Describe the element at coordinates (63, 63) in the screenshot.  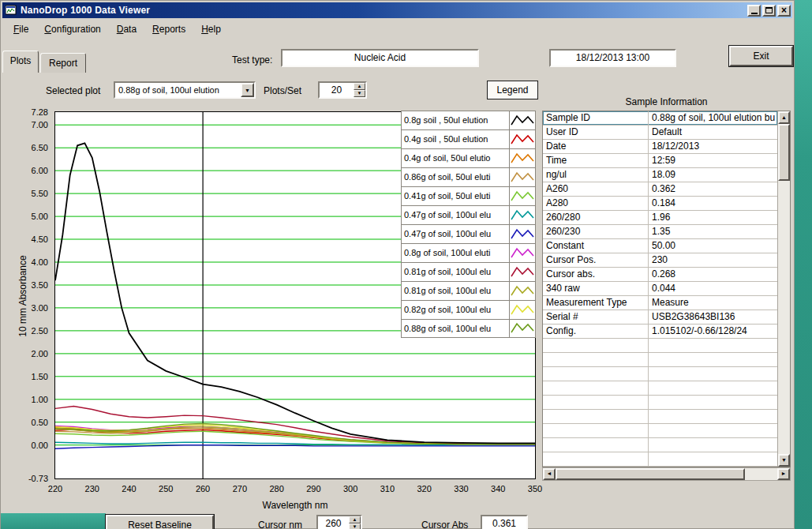
I see `tab-report: Report` at that location.